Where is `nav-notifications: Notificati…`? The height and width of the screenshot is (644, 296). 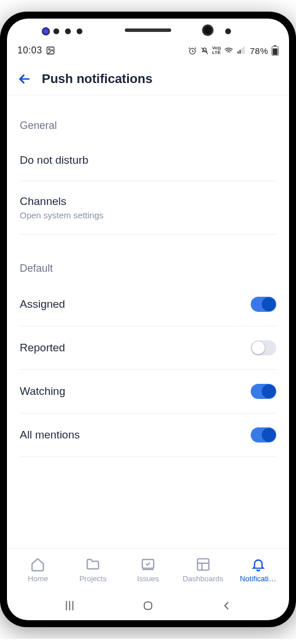 nav-notifications: Notificati… is located at coordinates (258, 570).